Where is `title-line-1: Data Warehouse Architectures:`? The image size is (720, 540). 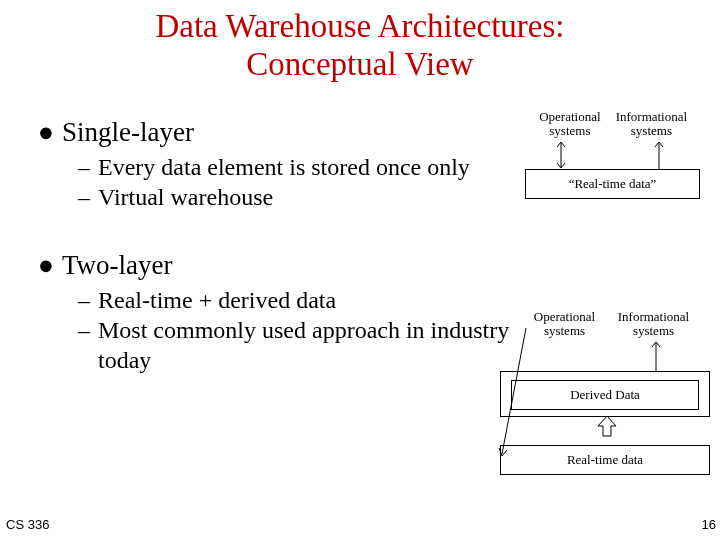 title-line-1: Data Warehouse Architectures: is located at coordinates (360, 26).